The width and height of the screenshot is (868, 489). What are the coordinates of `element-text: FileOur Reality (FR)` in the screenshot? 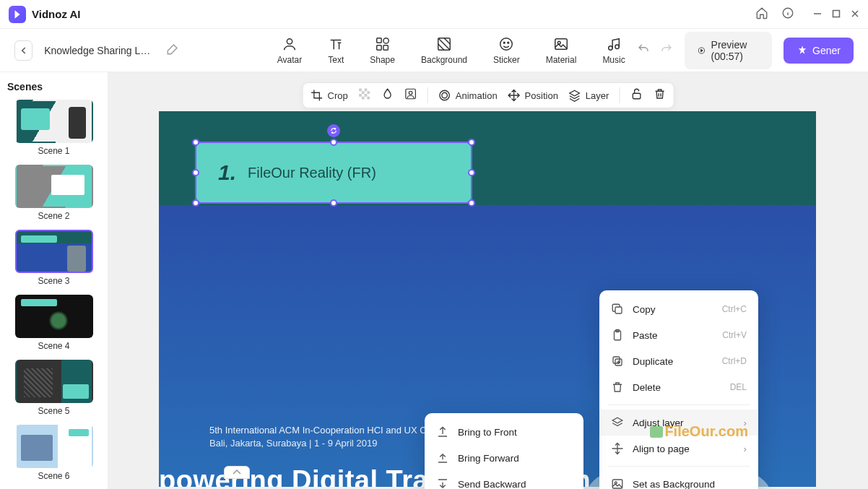 It's located at (312, 173).